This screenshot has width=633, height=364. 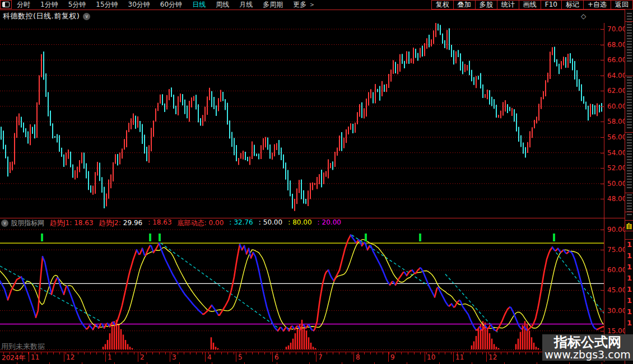 What do you see at coordinates (486, 4) in the screenshot?
I see `action-button-2: 多股` at bounding box center [486, 4].